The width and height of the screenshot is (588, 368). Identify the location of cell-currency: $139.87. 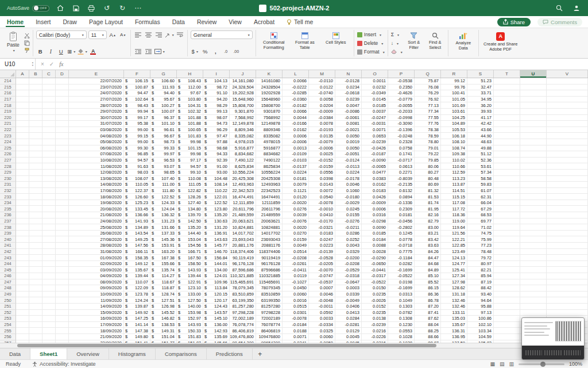
(137, 307).